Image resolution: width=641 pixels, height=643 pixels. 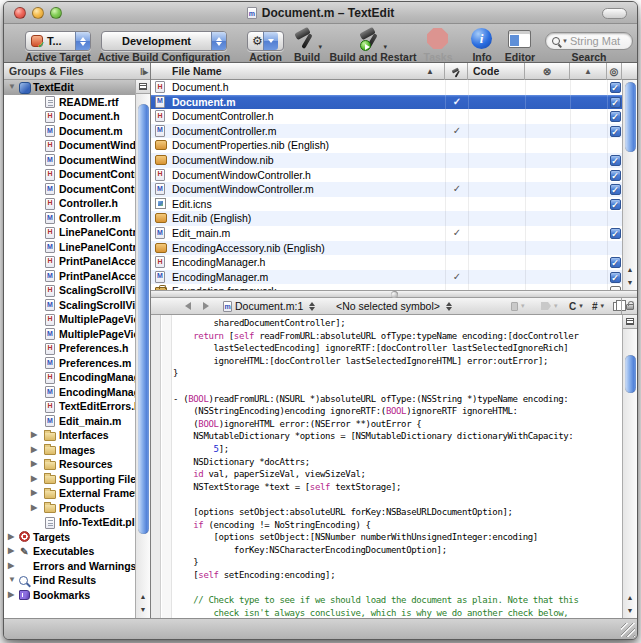 I want to click on sidebar-item-documentcontroller-h: HDocumentController.h, so click(x=70, y=174).